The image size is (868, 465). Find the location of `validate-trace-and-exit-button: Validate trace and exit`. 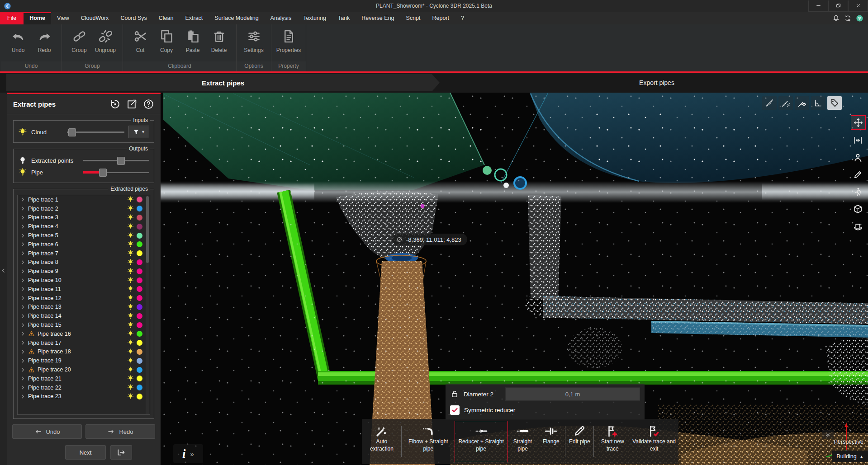

validate-trace-and-exit-button: Validate trace and exit is located at coordinates (654, 442).